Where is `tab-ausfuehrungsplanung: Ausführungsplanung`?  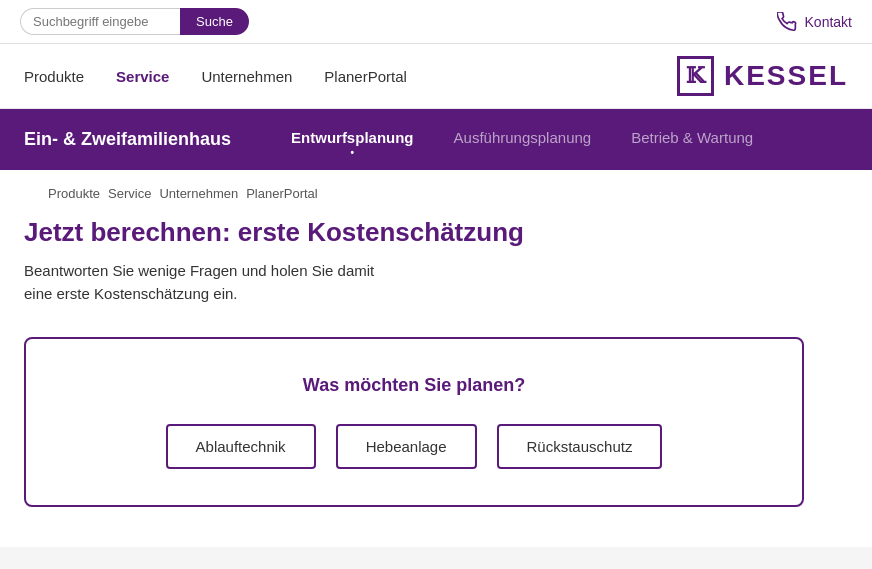
tab-ausfuehrungsplanung: Ausführungsplanung is located at coordinates (523, 140).